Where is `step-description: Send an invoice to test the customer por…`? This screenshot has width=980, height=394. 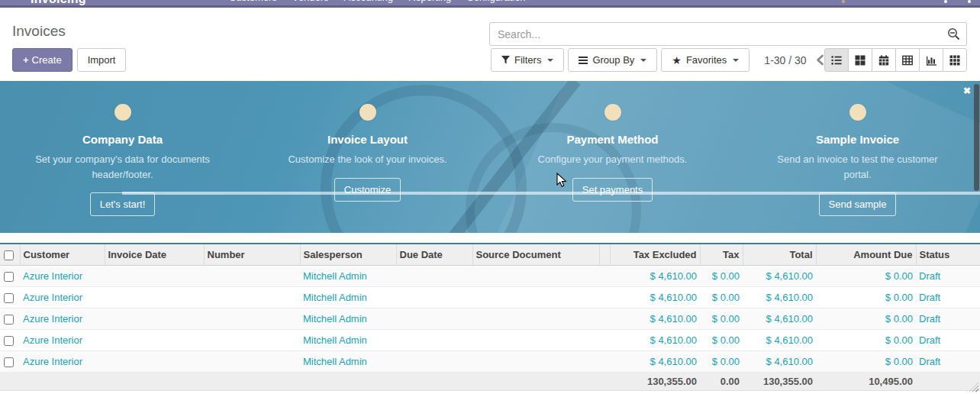 step-description: Send an invoice to test the customer por… is located at coordinates (858, 166).